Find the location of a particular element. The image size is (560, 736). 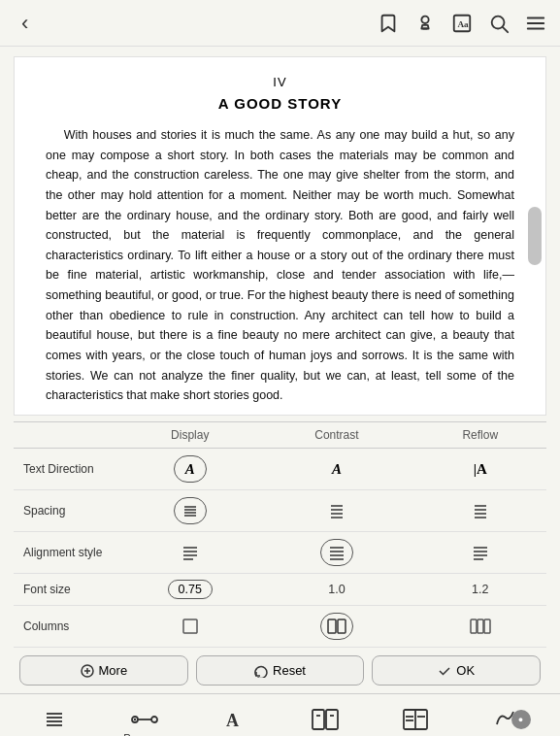

text-direction-contrast-icon: A is located at coordinates (337, 469).